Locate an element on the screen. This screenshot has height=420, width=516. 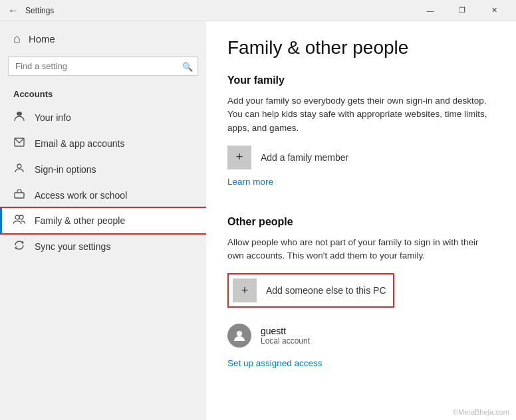
access-work-school-label: Access work or school is located at coordinates (81, 195).